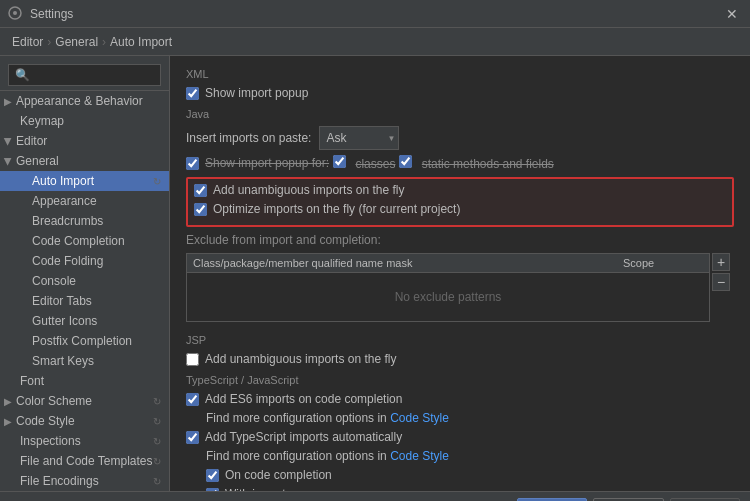 Image resolution: width=750 pixels, height=501 pixels. What do you see at coordinates (278, 475) in the screenshot?
I see `ts-on-completion-label: On code completion` at bounding box center [278, 475].